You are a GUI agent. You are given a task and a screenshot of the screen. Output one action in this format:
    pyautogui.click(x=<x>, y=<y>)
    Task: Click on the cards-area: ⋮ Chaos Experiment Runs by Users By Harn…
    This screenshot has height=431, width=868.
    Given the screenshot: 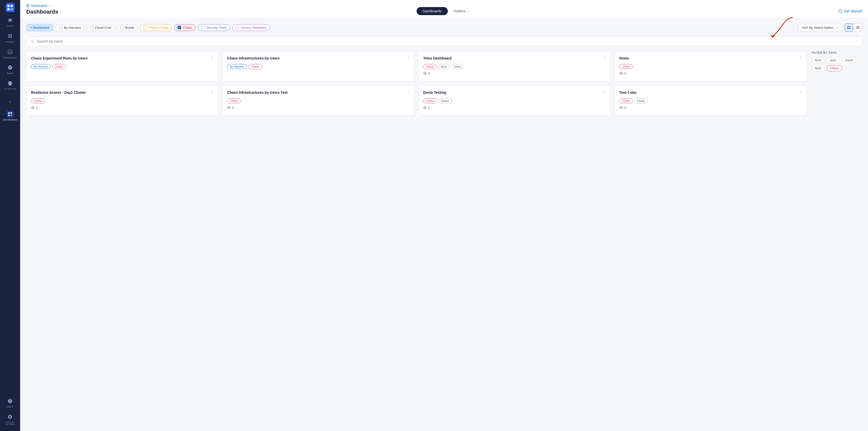 What is the action you would take?
    pyautogui.click(x=444, y=84)
    